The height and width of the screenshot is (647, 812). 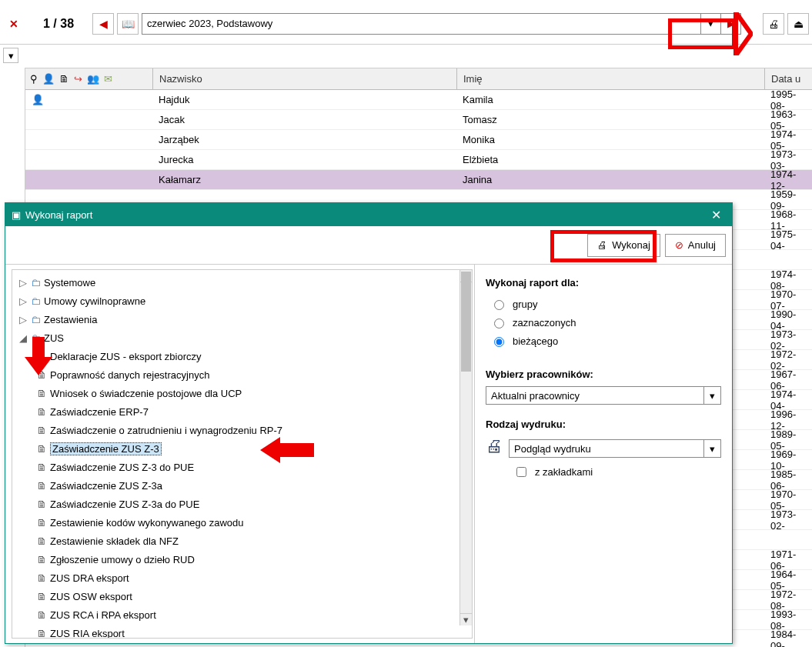 What do you see at coordinates (713, 395) in the screenshot?
I see `select-pracownicy-btn: ▾` at bounding box center [713, 395].